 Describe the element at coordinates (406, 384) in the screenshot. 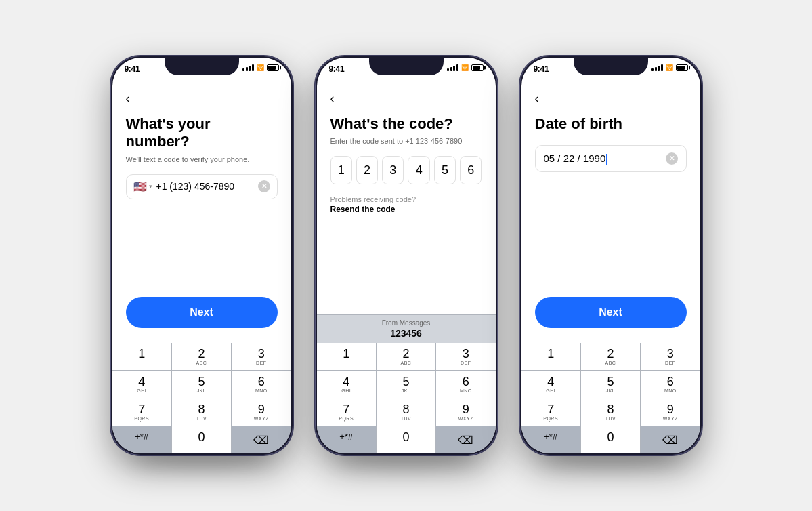

I see `key-2-5: 5JKL` at that location.